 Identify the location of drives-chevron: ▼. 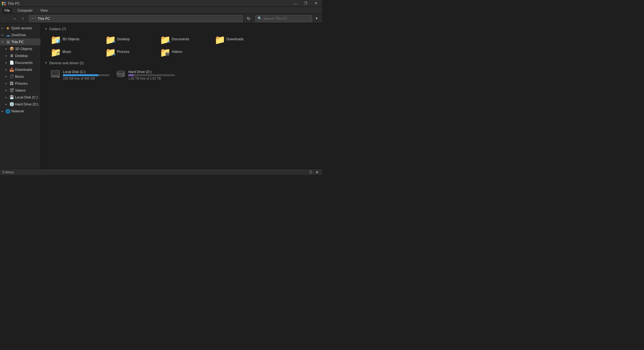
(46, 63).